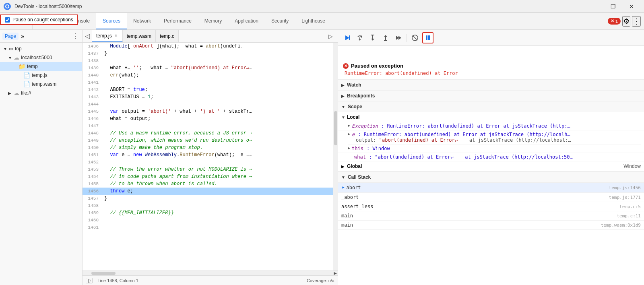  What do you see at coordinates (377, 66) in the screenshot?
I see `exception-title-text: Paused on exception` at bounding box center [377, 66].